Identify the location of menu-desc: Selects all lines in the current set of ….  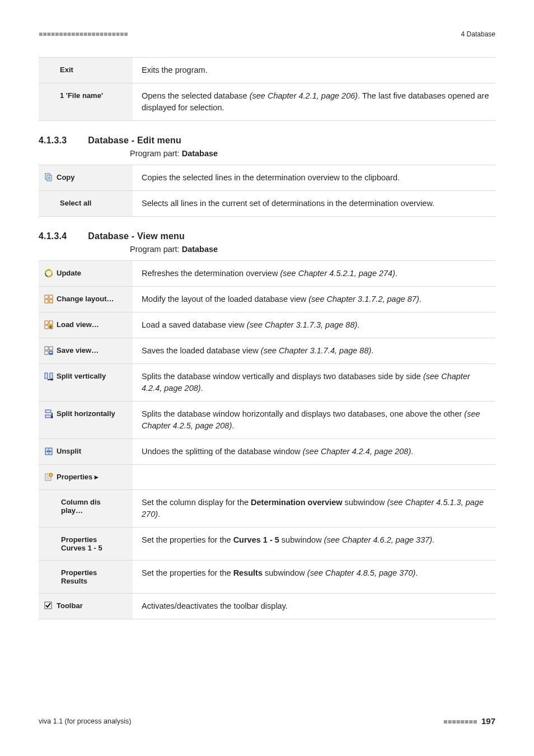
(314, 204).